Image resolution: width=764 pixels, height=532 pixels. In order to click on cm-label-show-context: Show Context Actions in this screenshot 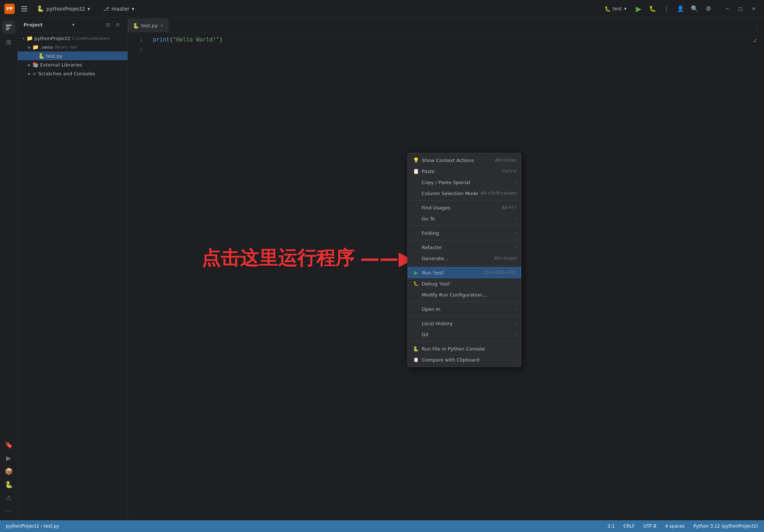, I will do `click(458, 160)`.